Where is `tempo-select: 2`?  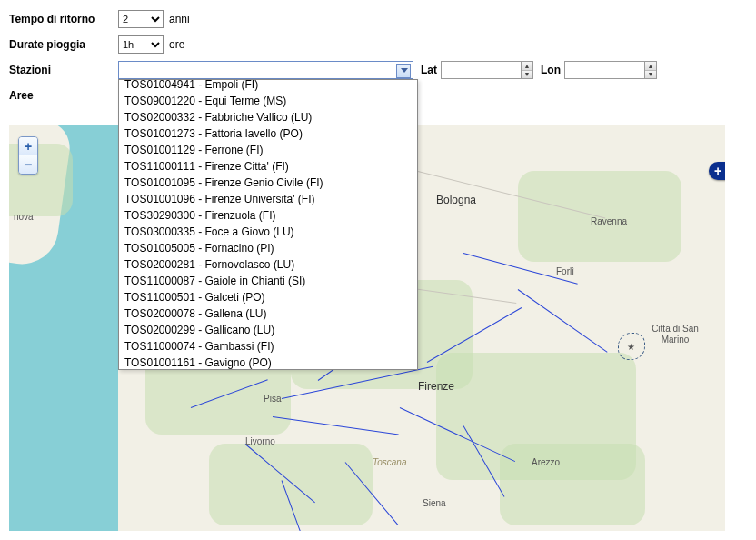
tempo-select: 2 is located at coordinates (141, 19).